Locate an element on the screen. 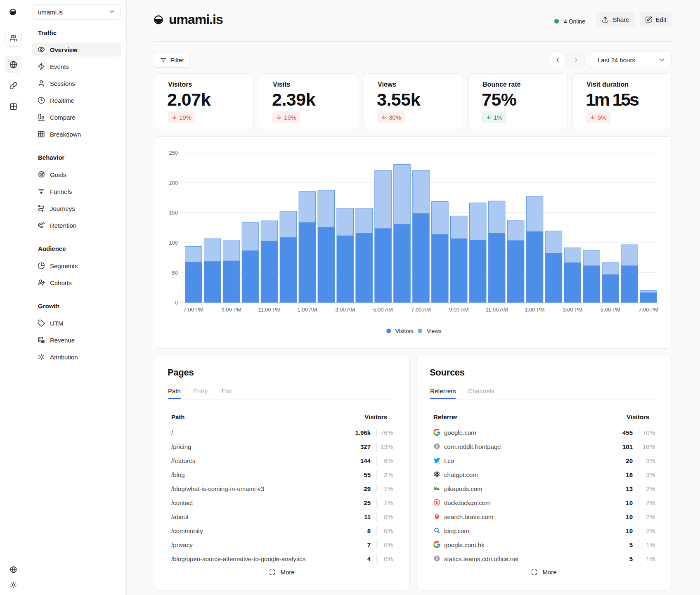 The image size is (700, 595). svg-text: 11:00 PM is located at coordinates (269, 309).